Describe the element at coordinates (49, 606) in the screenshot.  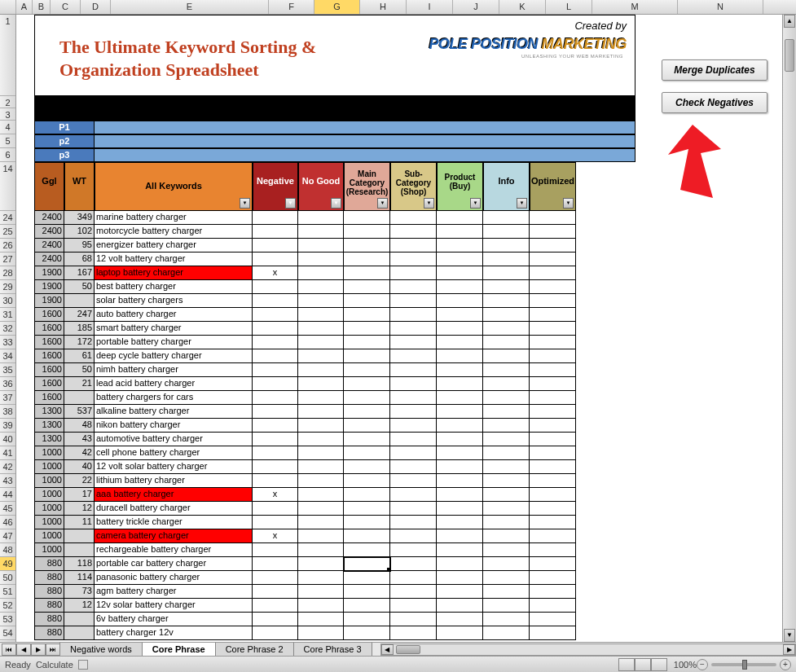
I see `cell: 880` at that location.